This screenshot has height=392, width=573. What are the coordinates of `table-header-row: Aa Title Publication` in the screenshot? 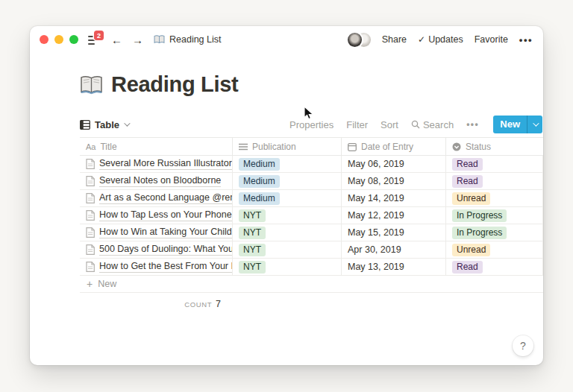 It's located at (312, 147).